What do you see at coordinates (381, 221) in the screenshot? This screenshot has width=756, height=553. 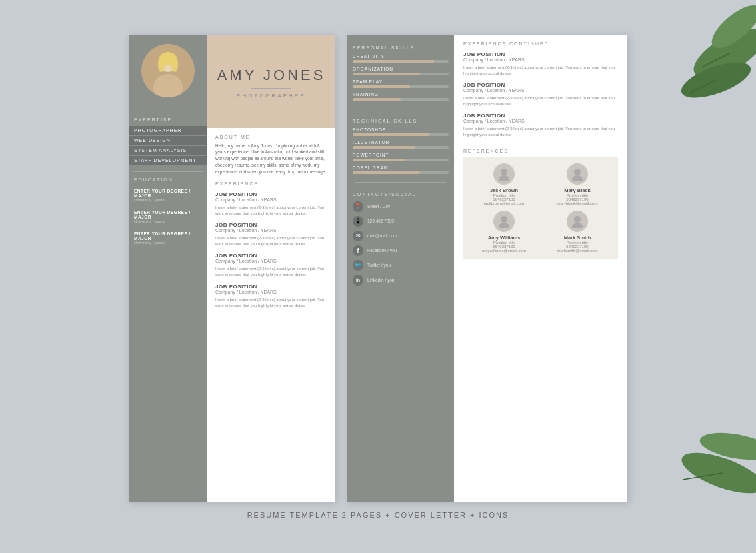 I see `contact-phone-text: 123 456 7890` at bounding box center [381, 221].